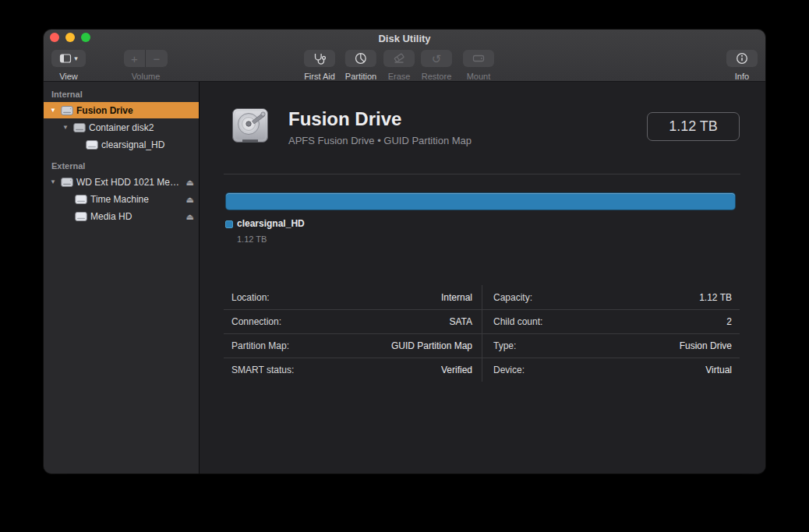 The width and height of the screenshot is (809, 532). I want to click on table-row: Device: Virtual, so click(611, 369).